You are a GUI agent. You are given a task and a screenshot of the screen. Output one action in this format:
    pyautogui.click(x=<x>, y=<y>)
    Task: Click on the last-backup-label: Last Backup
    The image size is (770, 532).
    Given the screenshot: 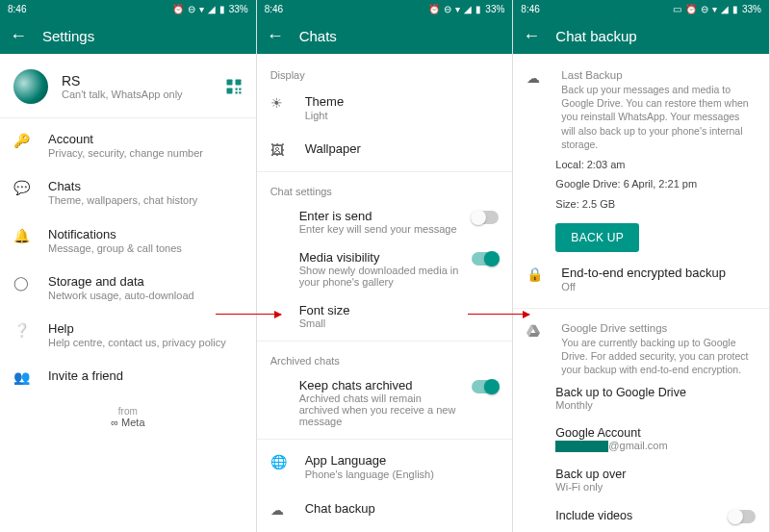 What is the action you would take?
    pyautogui.click(x=658, y=75)
    